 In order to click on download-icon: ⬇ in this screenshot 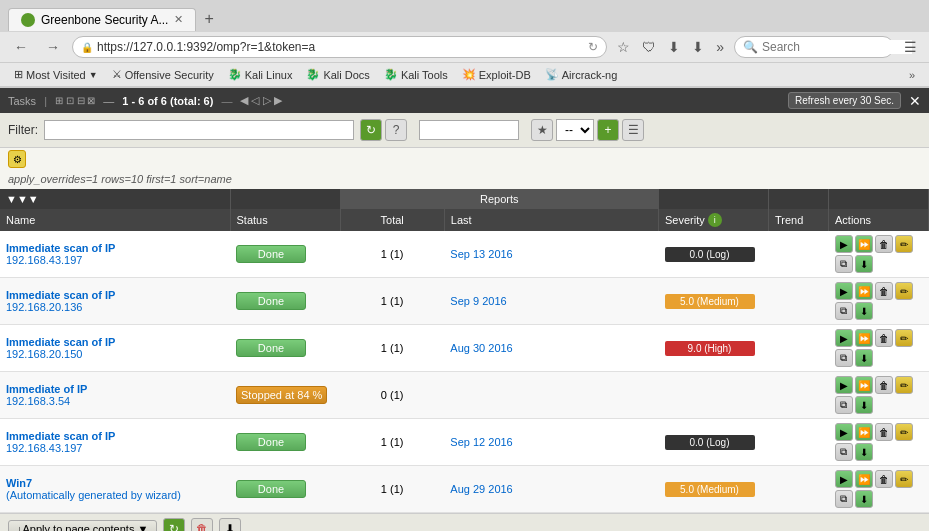, I will do `click(698, 47)`.